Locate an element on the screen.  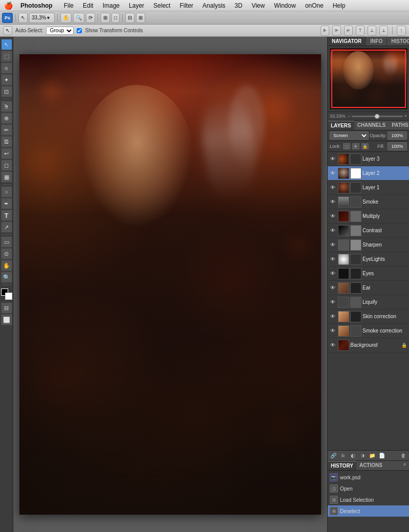
layer-visibility-layer3: 👁 is located at coordinates (333, 159).